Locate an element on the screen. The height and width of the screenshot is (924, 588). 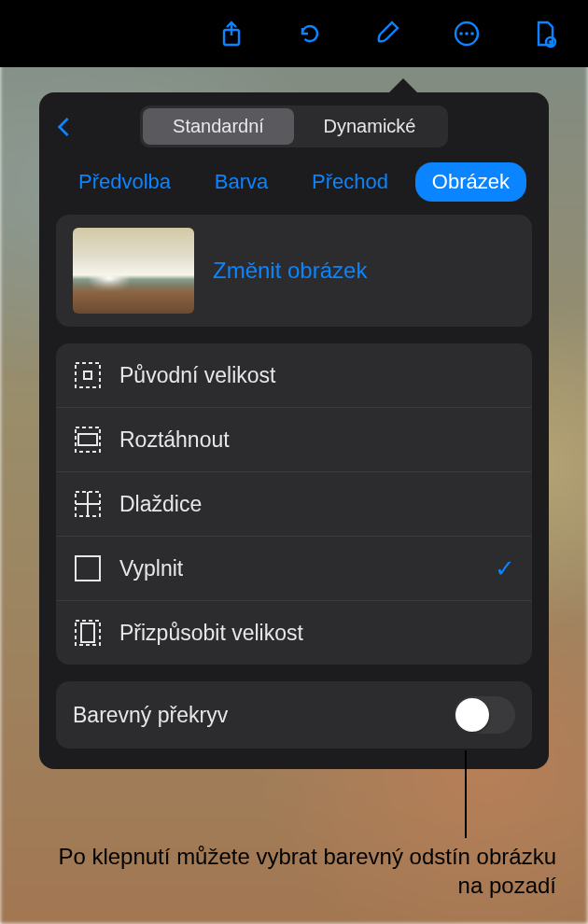
document-icon is located at coordinates (545, 34).